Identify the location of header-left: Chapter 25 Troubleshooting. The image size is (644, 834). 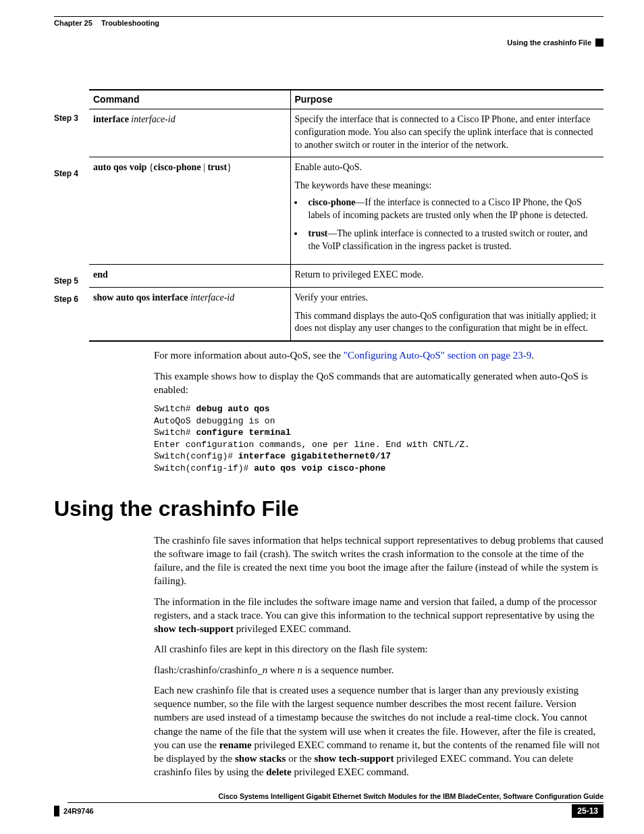
(329, 22).